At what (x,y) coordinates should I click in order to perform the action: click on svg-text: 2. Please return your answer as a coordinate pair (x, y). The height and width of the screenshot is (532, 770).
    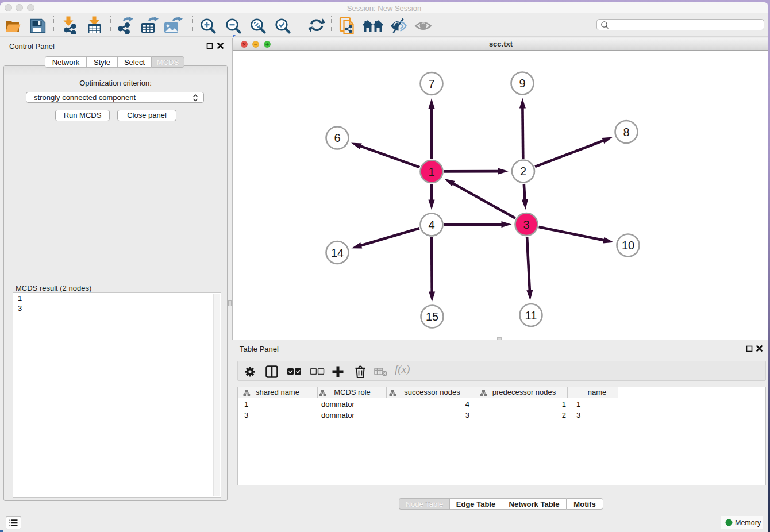
    Looking at the image, I should click on (523, 171).